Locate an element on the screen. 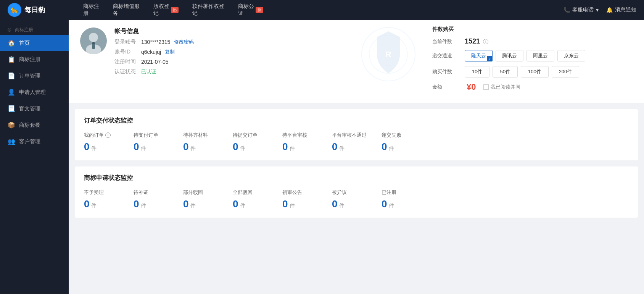  channel-btn-aliyun: 阿里云 is located at coordinates (540, 56).